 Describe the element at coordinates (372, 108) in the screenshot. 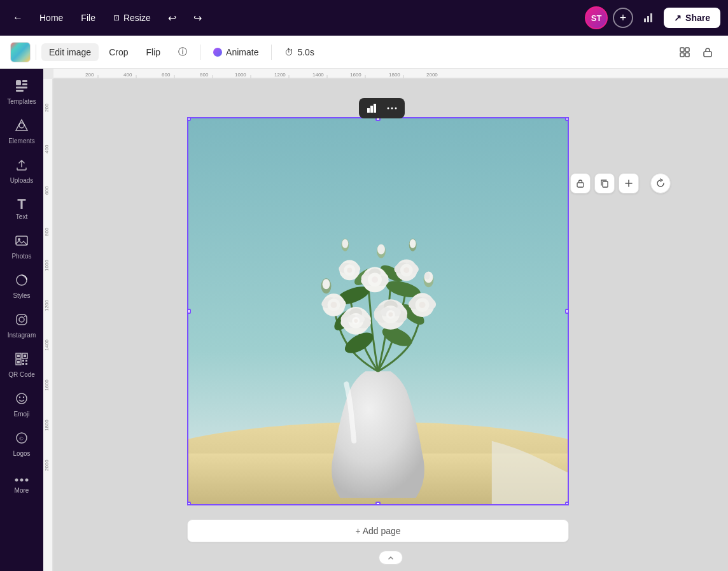

I see `floating-bar-button` at that location.